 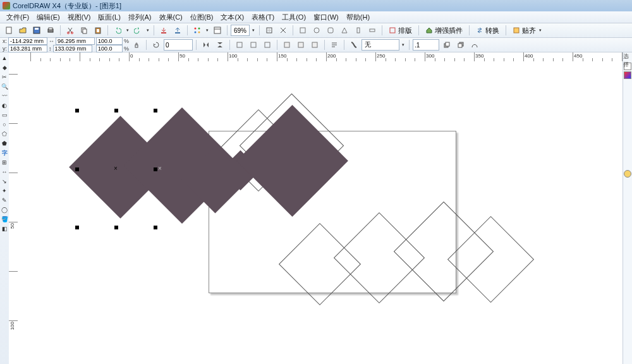 I want to click on connector-tool: ↘, so click(x=4, y=181).